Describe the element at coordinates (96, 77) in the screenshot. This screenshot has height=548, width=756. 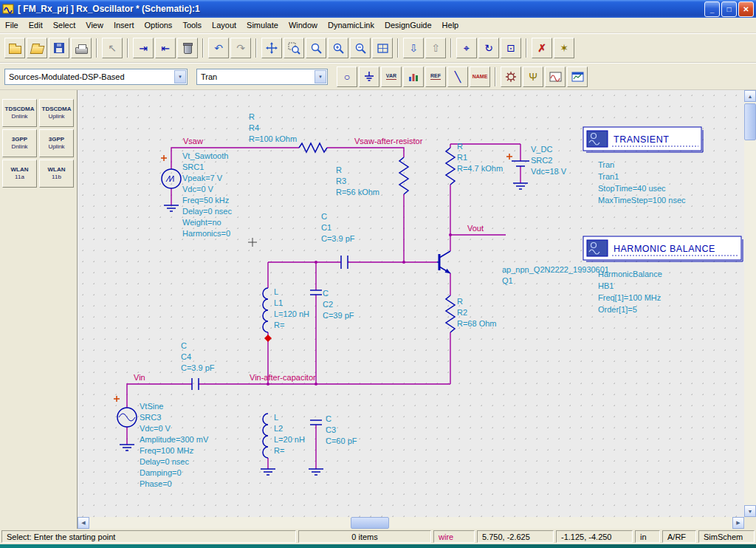
I see `component-palette-select: Sources-Modulated-DSP-Based ▼` at that location.